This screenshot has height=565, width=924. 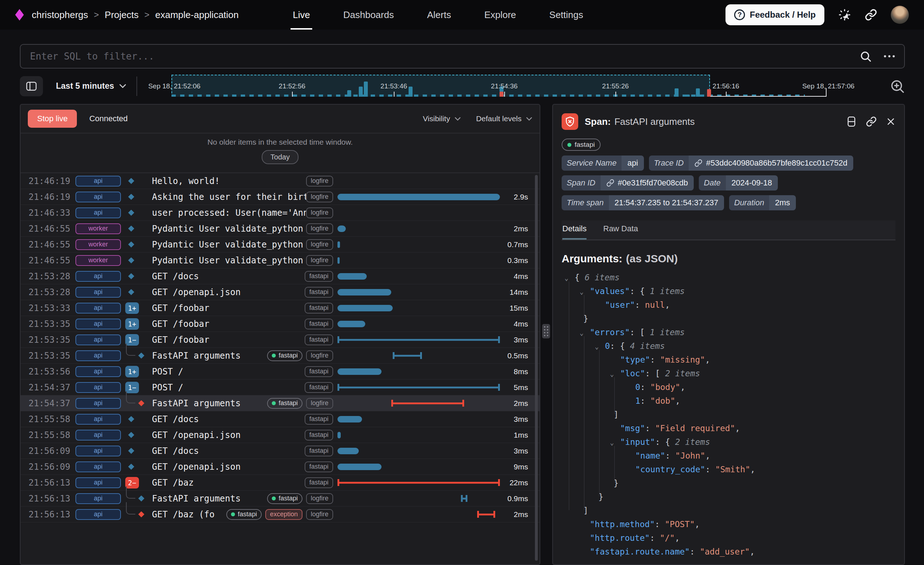 What do you see at coordinates (441, 85) in the screenshot?
I see `timeline-selection` at bounding box center [441, 85].